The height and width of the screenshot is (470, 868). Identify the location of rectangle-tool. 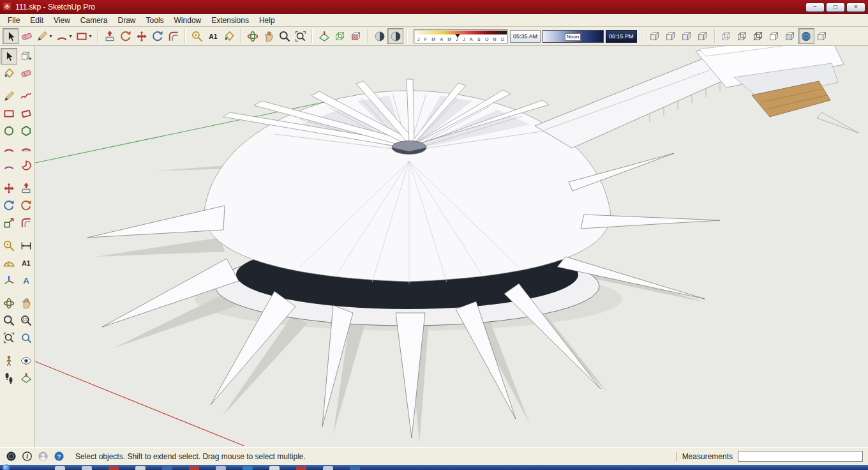
(9, 114).